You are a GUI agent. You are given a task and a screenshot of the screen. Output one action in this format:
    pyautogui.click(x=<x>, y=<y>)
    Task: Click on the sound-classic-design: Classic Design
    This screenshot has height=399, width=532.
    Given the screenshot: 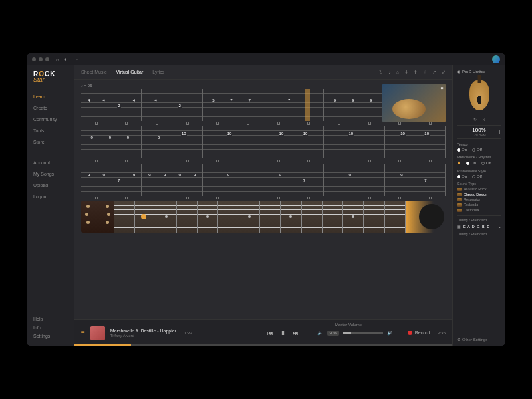 What is the action you would take?
    pyautogui.click(x=479, y=194)
    